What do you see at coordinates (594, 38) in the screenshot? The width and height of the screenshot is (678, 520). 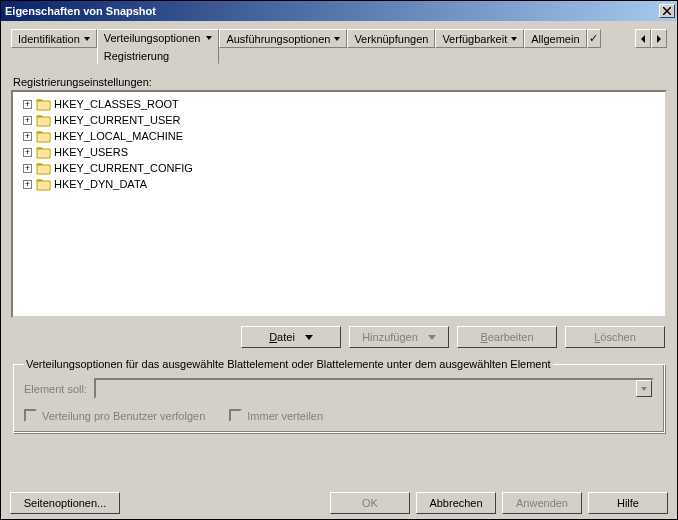 I see `check-icon: ✓` at bounding box center [594, 38].